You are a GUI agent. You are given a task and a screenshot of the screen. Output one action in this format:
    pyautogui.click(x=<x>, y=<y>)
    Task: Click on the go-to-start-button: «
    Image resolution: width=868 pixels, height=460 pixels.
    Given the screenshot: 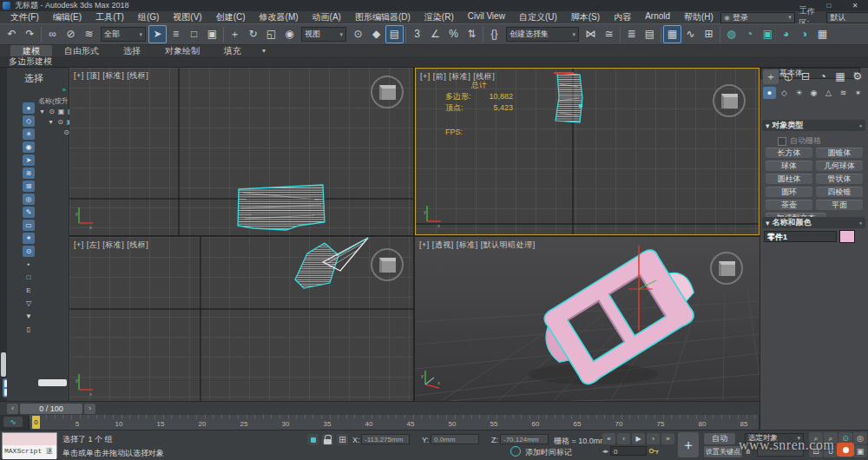 What is the action you would take?
    pyautogui.click(x=609, y=439)
    